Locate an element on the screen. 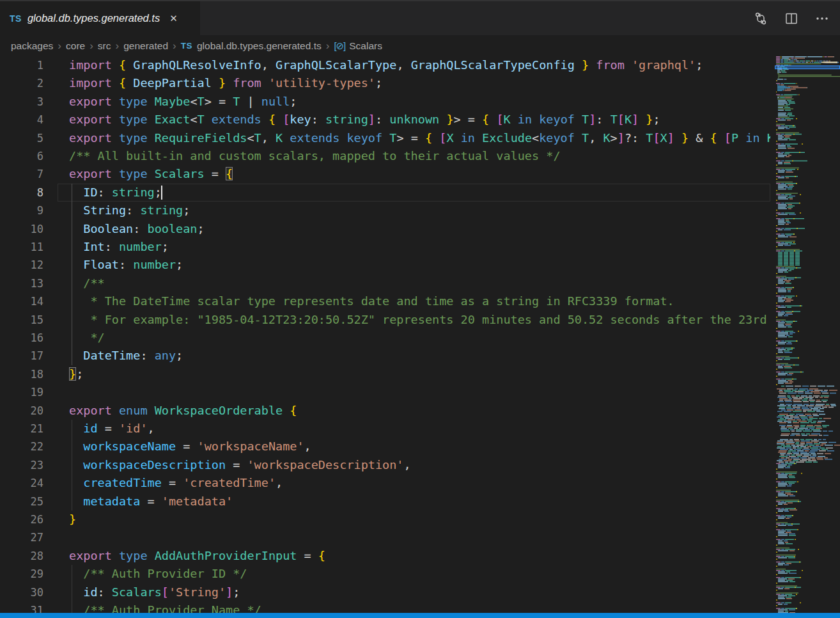 The image size is (840, 618). code-line: 30 id: Scalars['String']; is located at coordinates (385, 592).